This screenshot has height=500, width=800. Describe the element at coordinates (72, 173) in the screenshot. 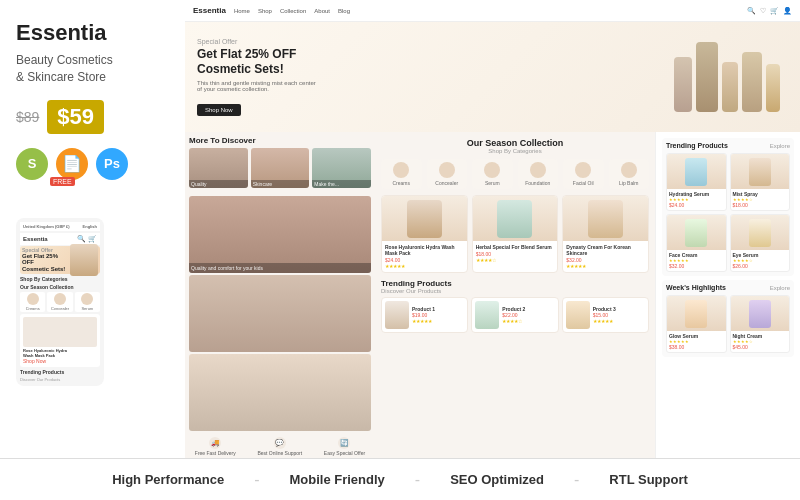

I see `doc-icon-wrapper: 📄 FREE` at that location.